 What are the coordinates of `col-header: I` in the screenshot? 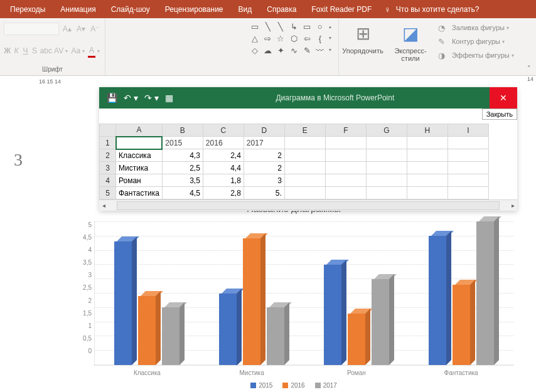 It's located at (468, 130).